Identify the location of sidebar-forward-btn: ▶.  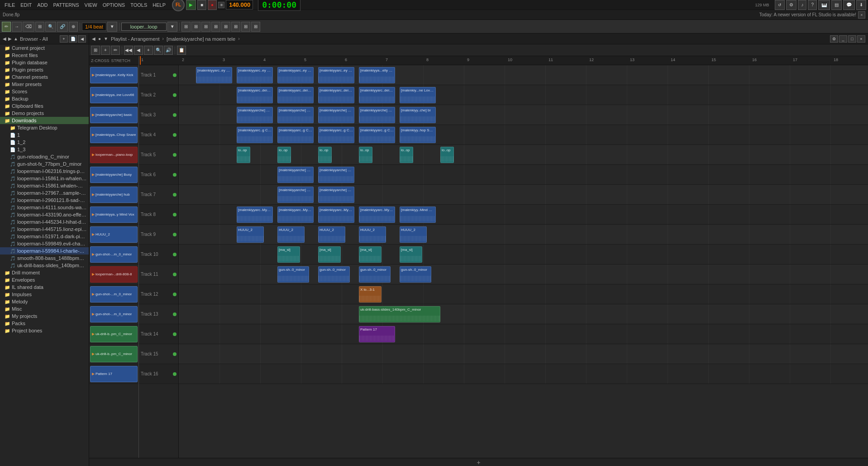
(10, 39).